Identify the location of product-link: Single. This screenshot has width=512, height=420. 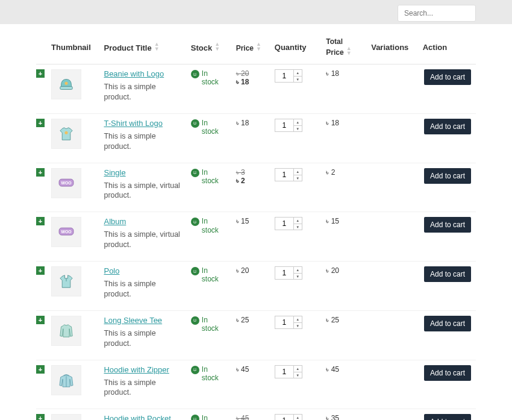
(114, 172).